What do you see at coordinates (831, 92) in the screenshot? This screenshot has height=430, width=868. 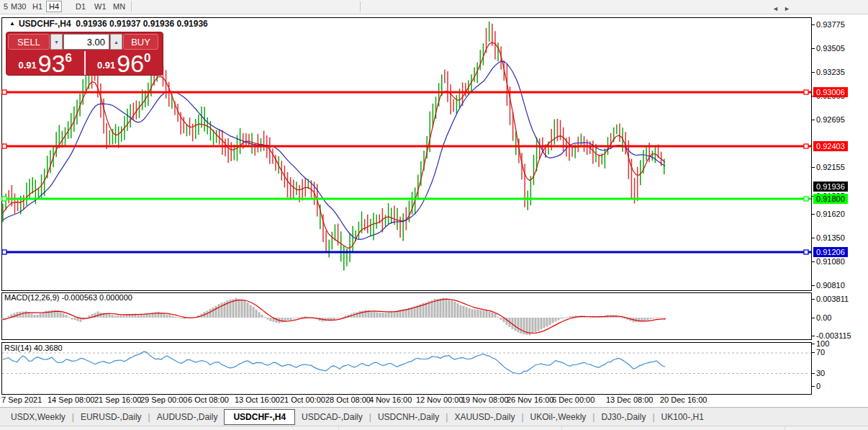 I see `price-marker-label: 0.93006` at bounding box center [831, 92].